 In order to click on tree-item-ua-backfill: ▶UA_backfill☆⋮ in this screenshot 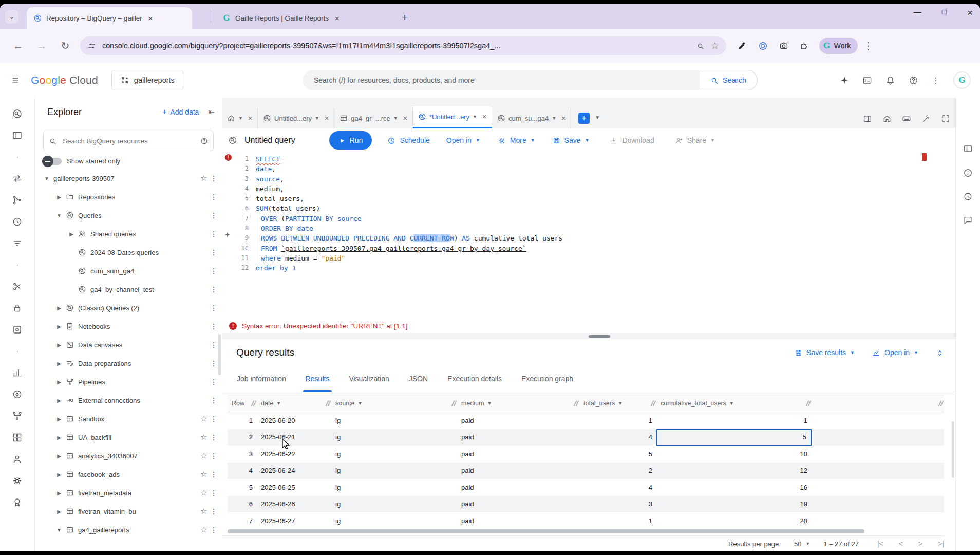, I will do `click(128, 437)`.